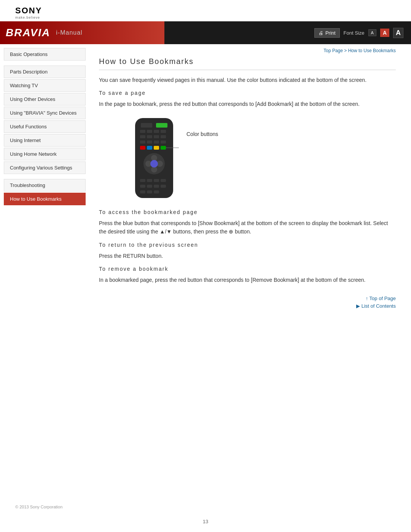 The height and width of the screenshot is (532, 411). What do you see at coordinates (385, 33) in the screenshot?
I see `font-medium-button: A` at bounding box center [385, 33].